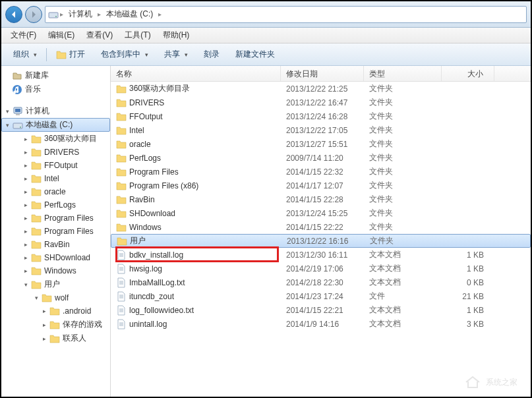  I want to click on nav-back-button, so click(14, 14).